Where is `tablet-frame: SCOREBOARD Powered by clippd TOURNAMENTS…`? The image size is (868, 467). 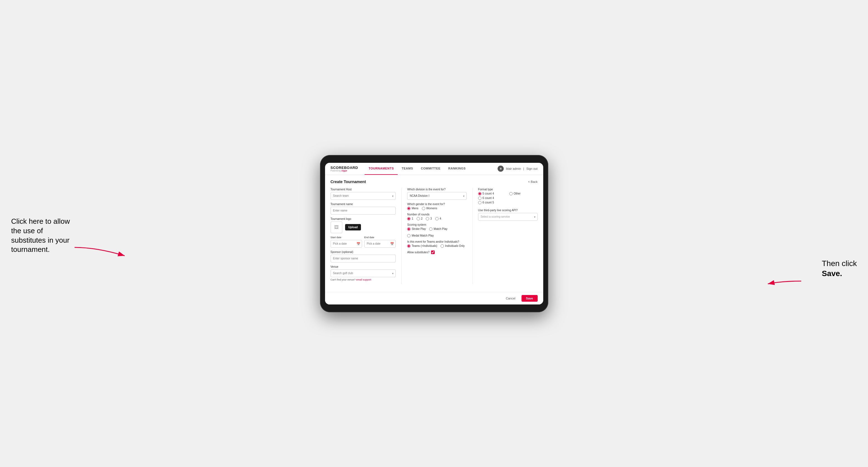 tablet-frame: SCOREBOARD Powered by clippd TOURNAMENTS… is located at coordinates (434, 234).